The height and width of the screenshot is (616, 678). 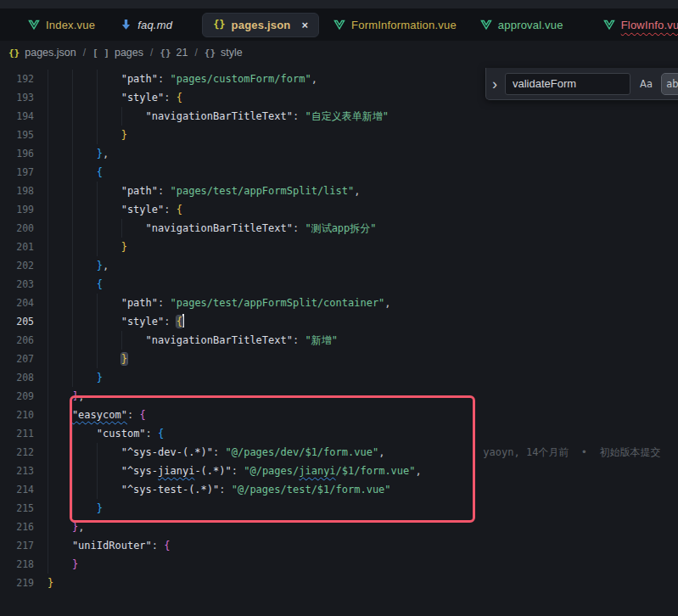 What do you see at coordinates (339, 284) in the screenshot?
I see `code-line: 203{` at bounding box center [339, 284].